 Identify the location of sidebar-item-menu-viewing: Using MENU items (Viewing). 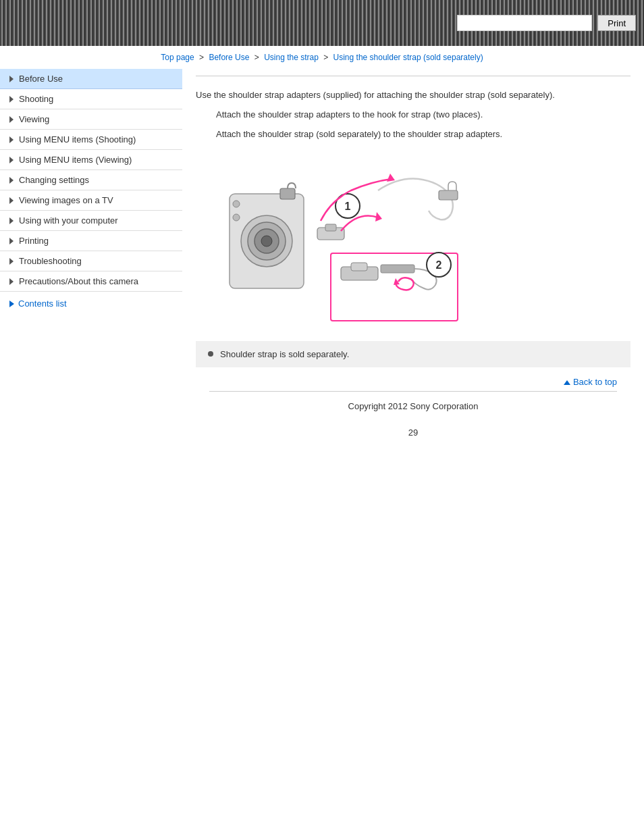
(91, 160).